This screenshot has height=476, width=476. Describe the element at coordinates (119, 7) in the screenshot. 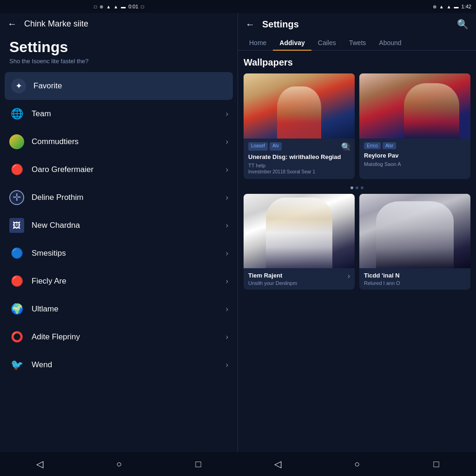

I see `status-bar-left: □ ⊕ ▲ ▲ ▬ 0:01 □` at that location.